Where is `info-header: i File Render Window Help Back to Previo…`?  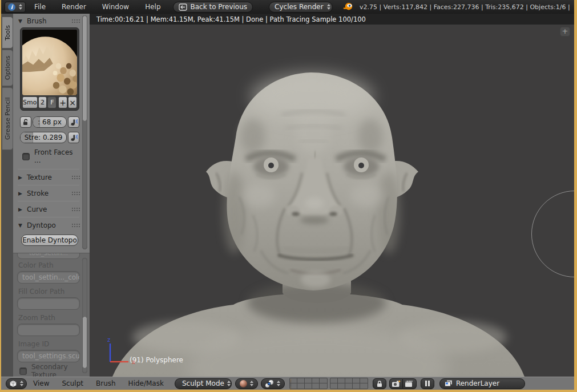 info-header: i File Render Window Help Back to Previo… is located at coordinates (288, 7).